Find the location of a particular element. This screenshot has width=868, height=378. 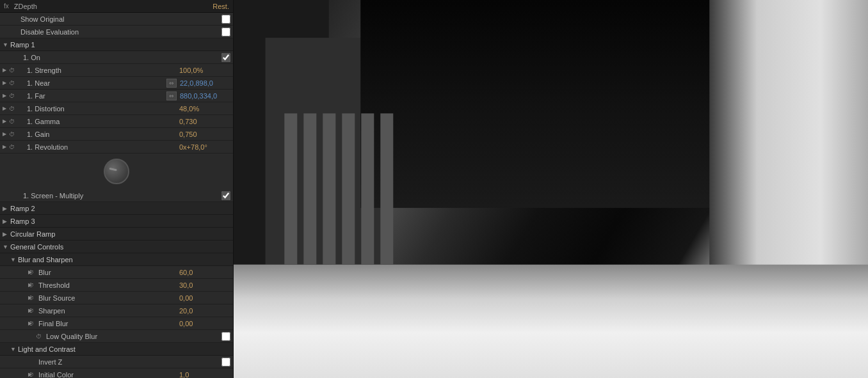

initial-color-arrow: ▶ is located at coordinates (15, 375).